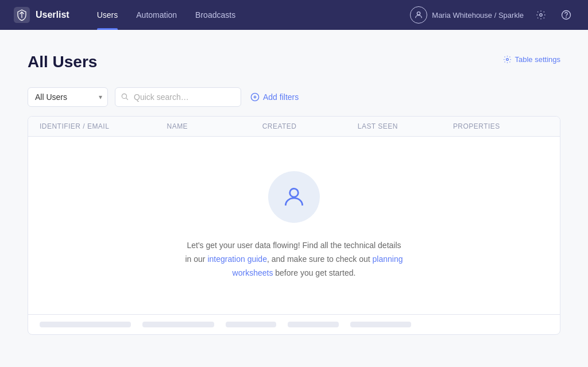 Image resolution: width=588 pixels, height=367 pixels. What do you see at coordinates (178, 97) in the screenshot?
I see `search-wrapper` at bounding box center [178, 97].